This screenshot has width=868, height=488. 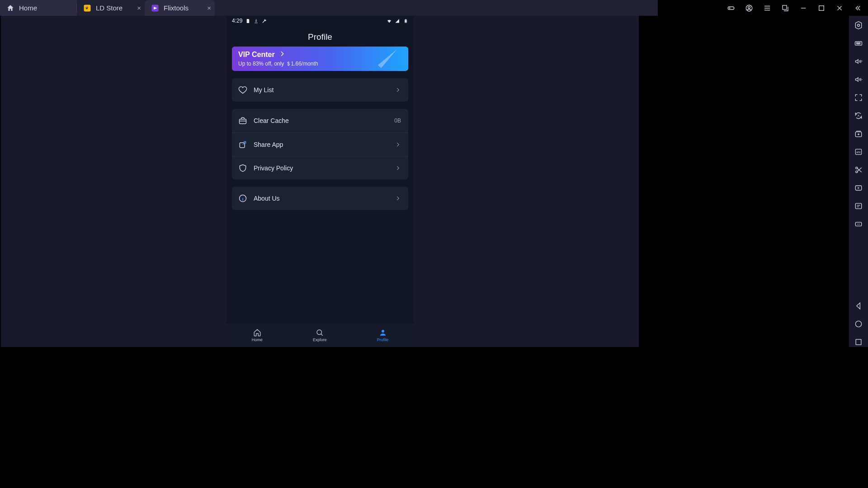 What do you see at coordinates (257, 340) in the screenshot?
I see `nav-label: Home` at bounding box center [257, 340].